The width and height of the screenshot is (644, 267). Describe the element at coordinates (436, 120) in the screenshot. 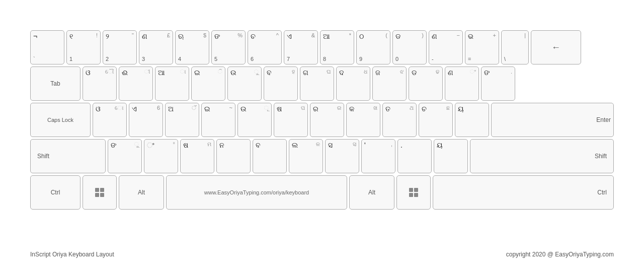

I see `key-semicolon: ଚଛ` at that location.